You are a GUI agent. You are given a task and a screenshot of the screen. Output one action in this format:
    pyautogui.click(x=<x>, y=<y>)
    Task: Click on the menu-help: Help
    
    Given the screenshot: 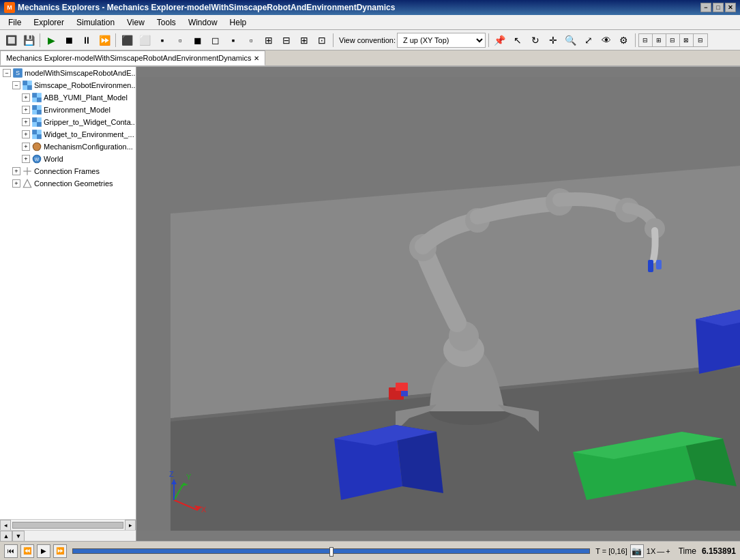 What is the action you would take?
    pyautogui.click(x=239, y=23)
    